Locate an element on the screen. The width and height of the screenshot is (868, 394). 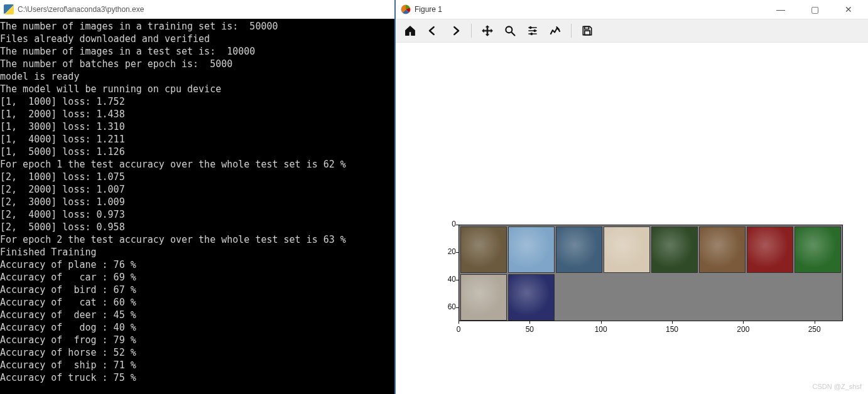
ytick-label: 20 is located at coordinates (447, 252).